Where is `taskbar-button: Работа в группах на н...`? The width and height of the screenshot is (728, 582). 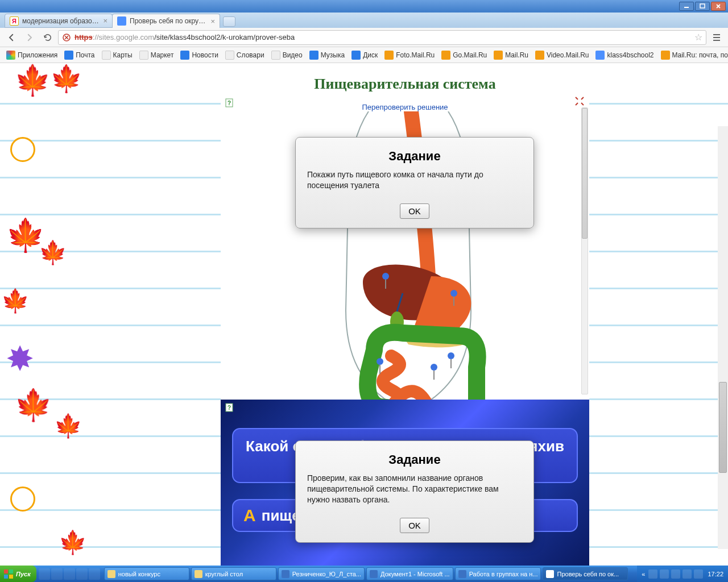
taskbar-button: Работа в группах на н... is located at coordinates (498, 574).